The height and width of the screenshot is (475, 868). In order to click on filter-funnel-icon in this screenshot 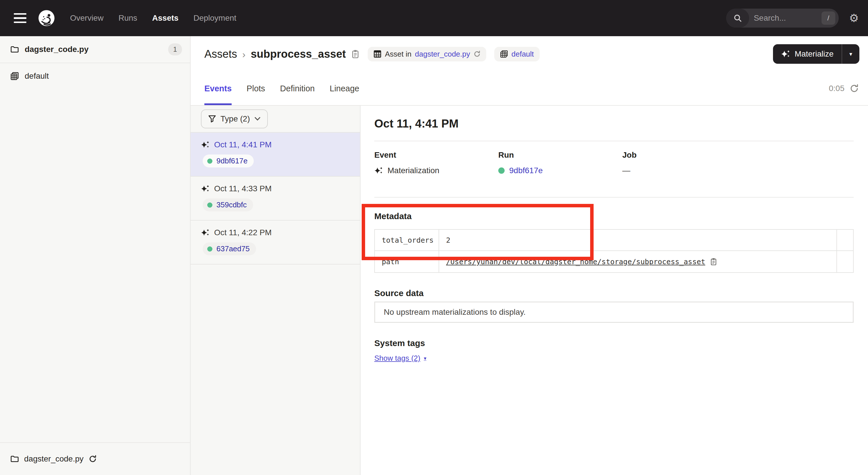, I will do `click(212, 119)`.